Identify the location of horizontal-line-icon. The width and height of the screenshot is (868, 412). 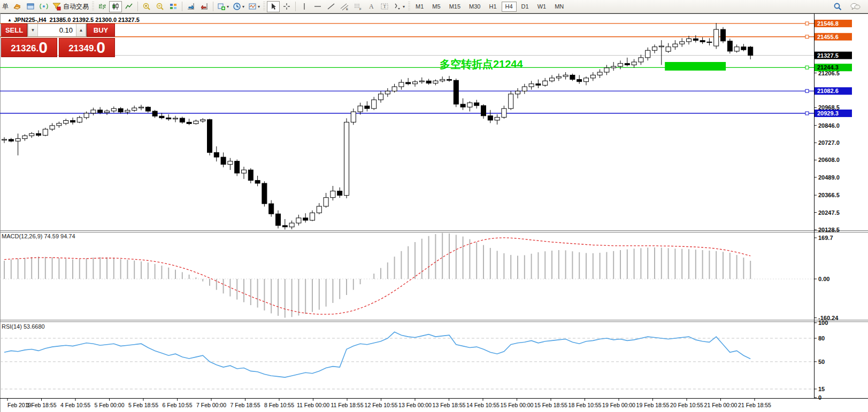
(318, 6).